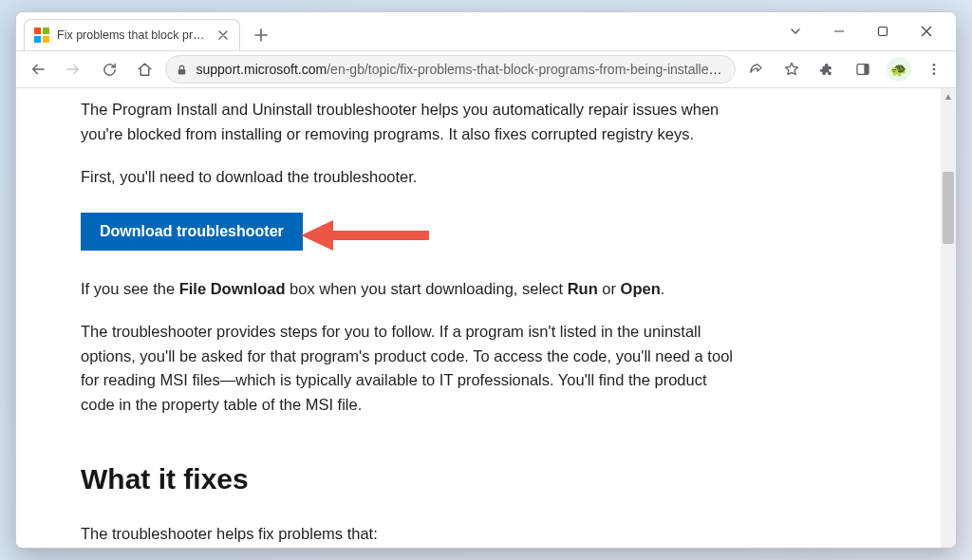 This screenshot has width=972, height=560. I want to click on active-tab: Fix problems that block program, so click(132, 34).